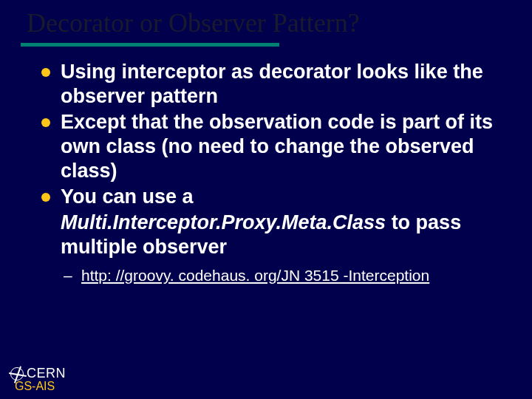 The image size is (532, 399). What do you see at coordinates (38, 380) in the screenshot?
I see `footer: CERN GS-AIS` at bounding box center [38, 380].